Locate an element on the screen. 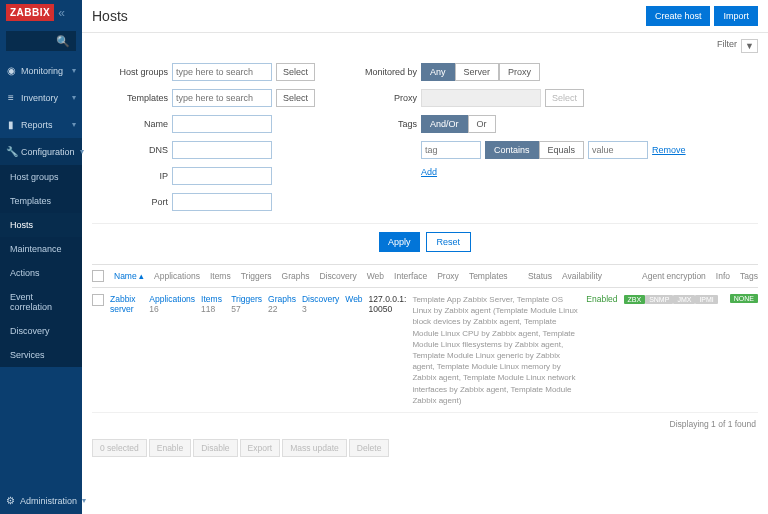  col-name: Name ▴ is located at coordinates (129, 276).